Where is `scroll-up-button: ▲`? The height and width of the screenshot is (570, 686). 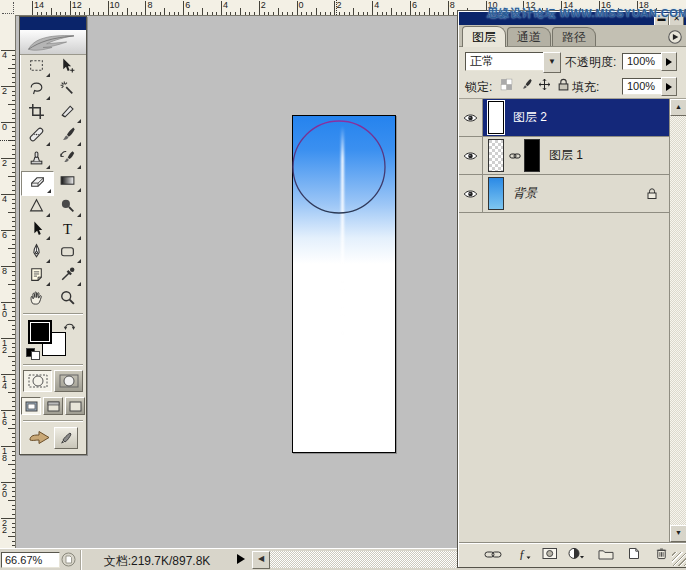 scroll-up-button: ▲ is located at coordinates (678, 108).